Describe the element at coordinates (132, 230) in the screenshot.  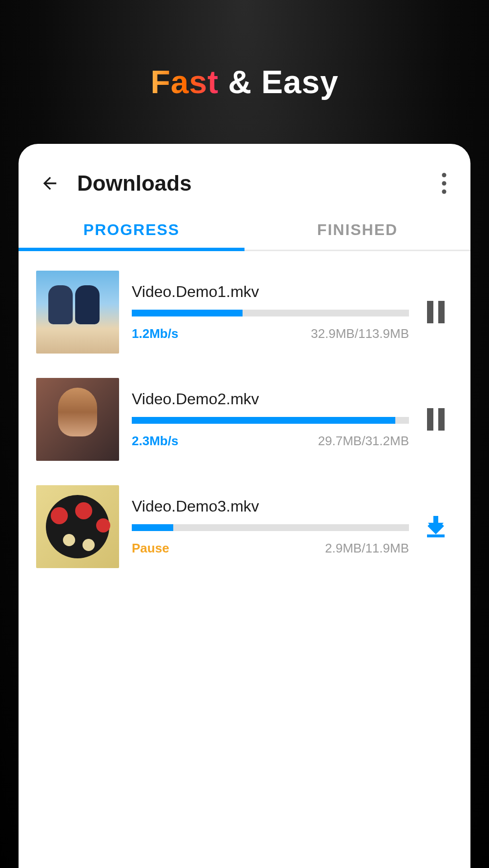
I see `tab-progress: PROGRESS` at that location.